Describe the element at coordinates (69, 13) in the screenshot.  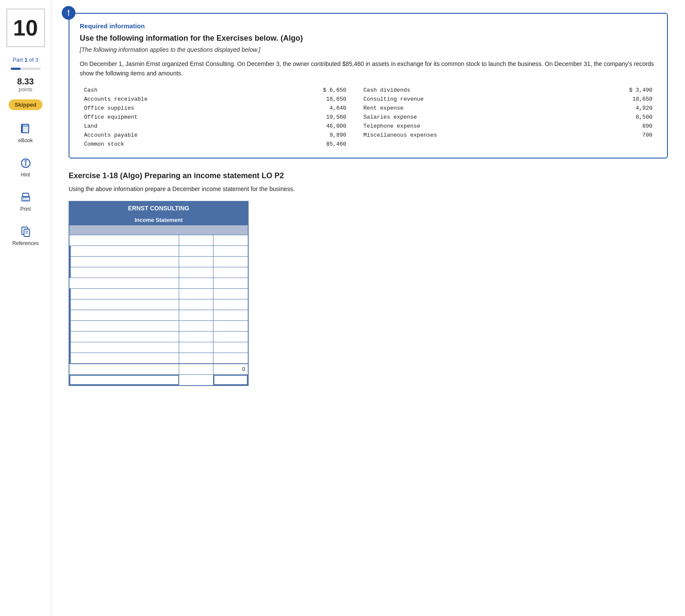
I see `required-icon: !` at that location.